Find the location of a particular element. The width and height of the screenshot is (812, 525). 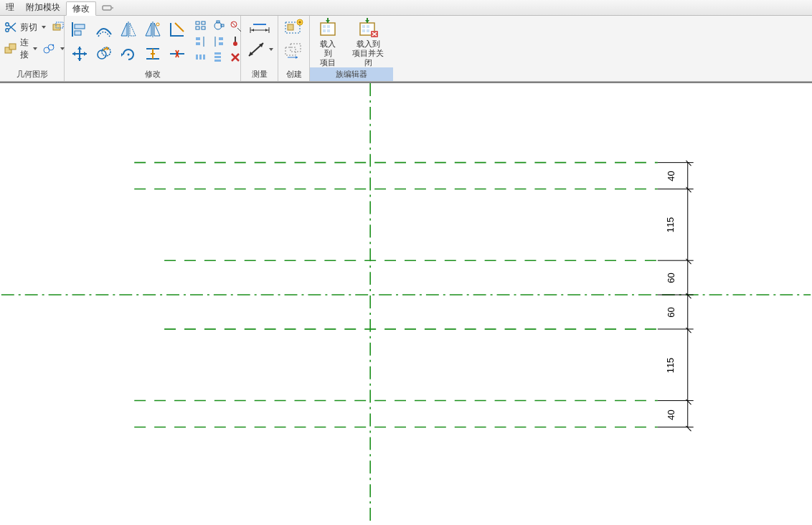

dim-40-top: 40 is located at coordinates (671, 176).